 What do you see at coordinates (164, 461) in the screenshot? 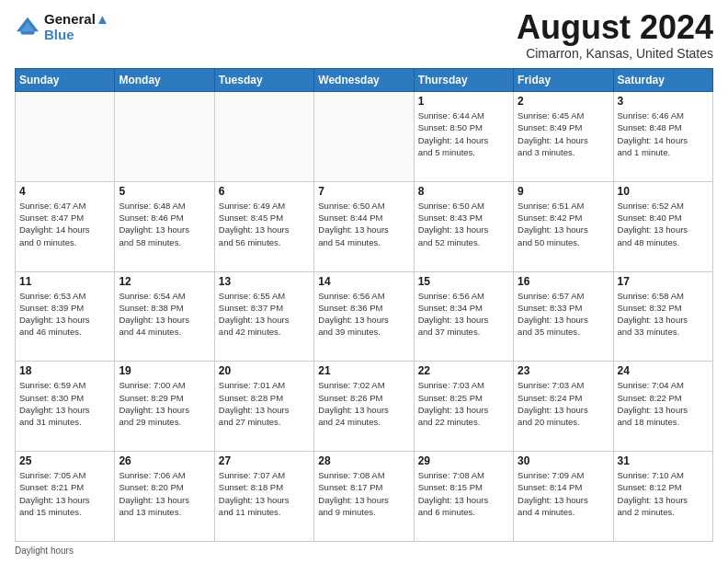
I see `day-number: 26` at bounding box center [164, 461].